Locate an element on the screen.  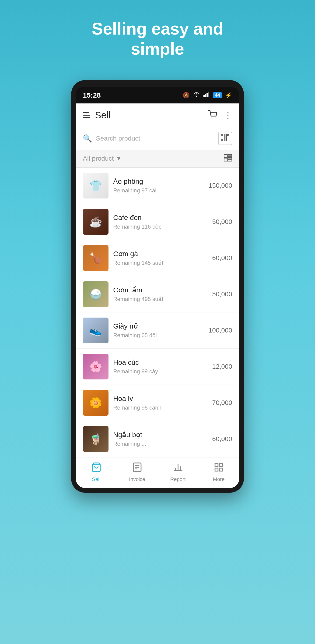
bottom-navigation: Sell Invoice is located at coordinates (157, 472).